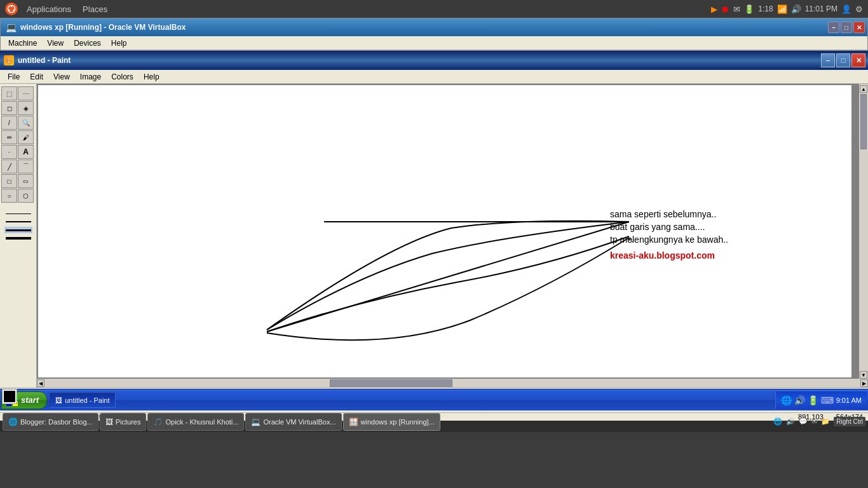 This screenshot has width=868, height=488. What do you see at coordinates (151, 77) in the screenshot?
I see `paint-menu-help: Help` at bounding box center [151, 77].